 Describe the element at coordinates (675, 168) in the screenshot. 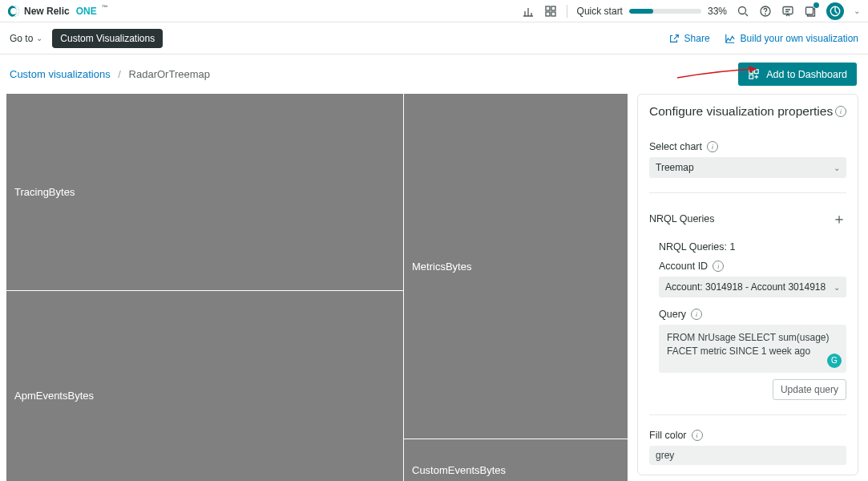

I see `select-chart-value: Treemap` at that location.